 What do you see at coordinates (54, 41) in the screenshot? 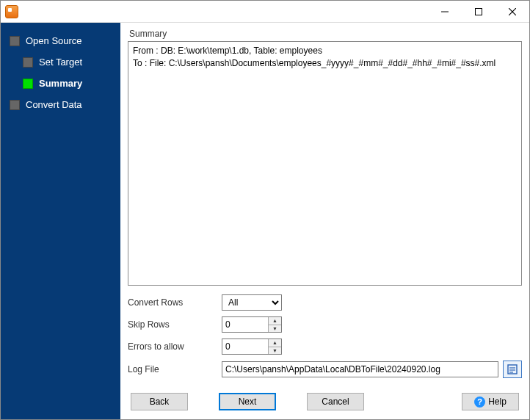
I see `sidebar-item-label: Open Source` at bounding box center [54, 41].